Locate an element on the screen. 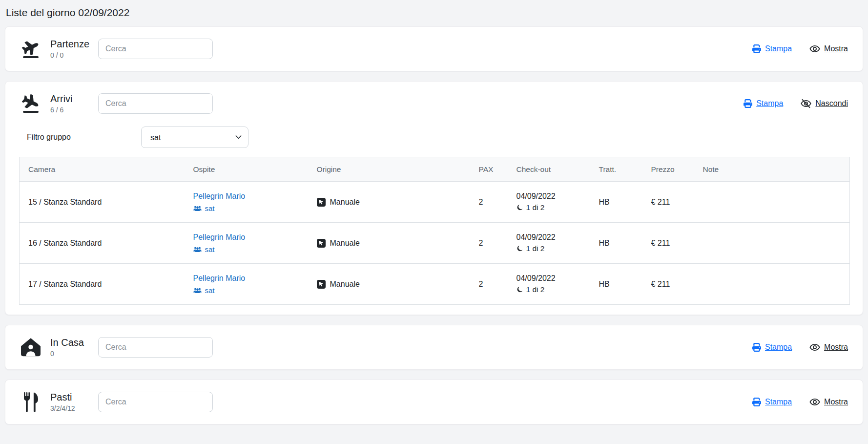  section-in-casa: In Casa 0 Stampa Mostra is located at coordinates (434, 347).